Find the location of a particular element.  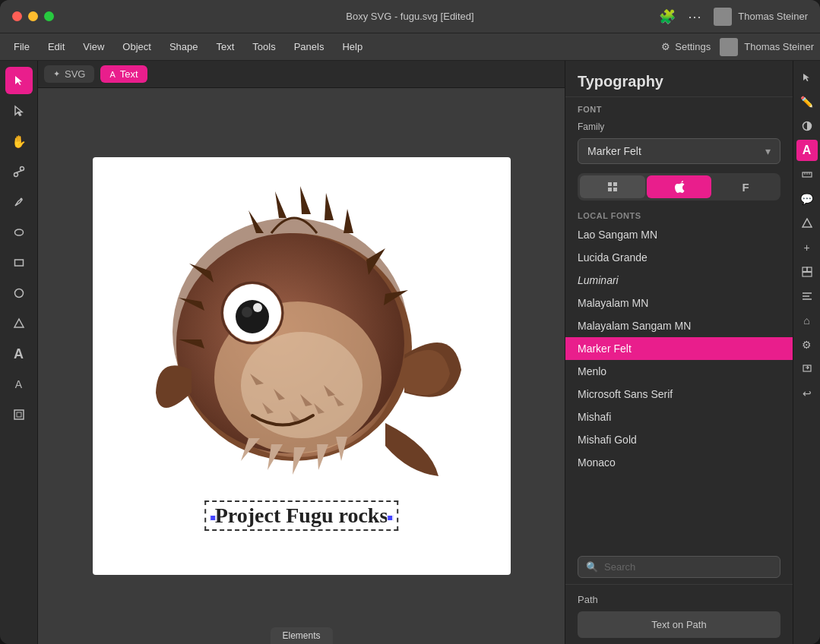

font-source-tabs: F is located at coordinates (679, 187).